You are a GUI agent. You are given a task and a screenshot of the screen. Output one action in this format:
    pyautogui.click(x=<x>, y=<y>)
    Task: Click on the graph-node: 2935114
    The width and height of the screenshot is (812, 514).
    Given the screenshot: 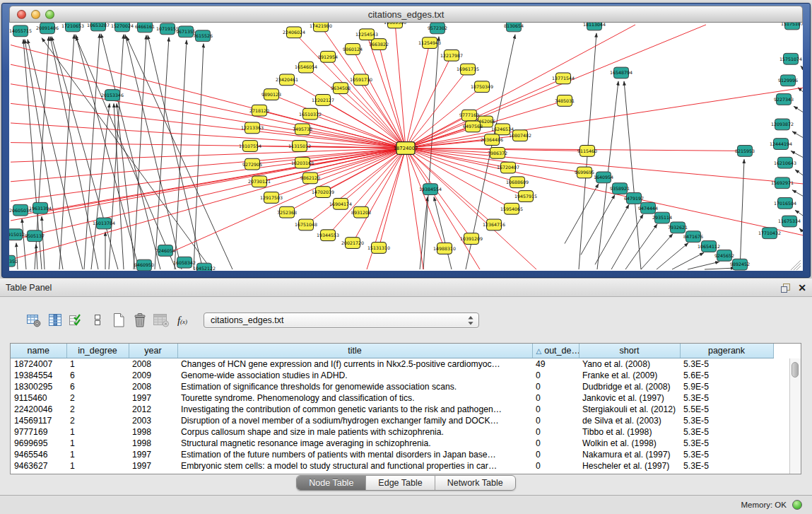 What is the action you would take?
    pyautogui.click(x=662, y=218)
    